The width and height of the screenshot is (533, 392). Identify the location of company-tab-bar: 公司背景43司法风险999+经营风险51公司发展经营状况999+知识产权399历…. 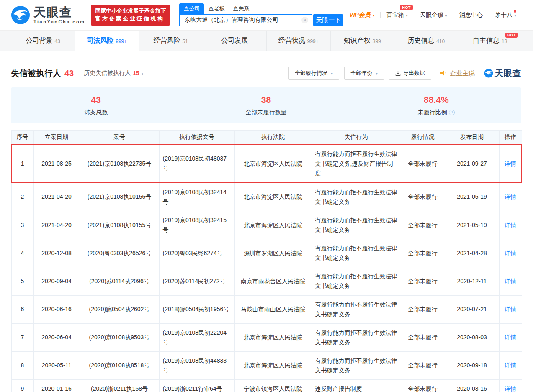
(266, 41).